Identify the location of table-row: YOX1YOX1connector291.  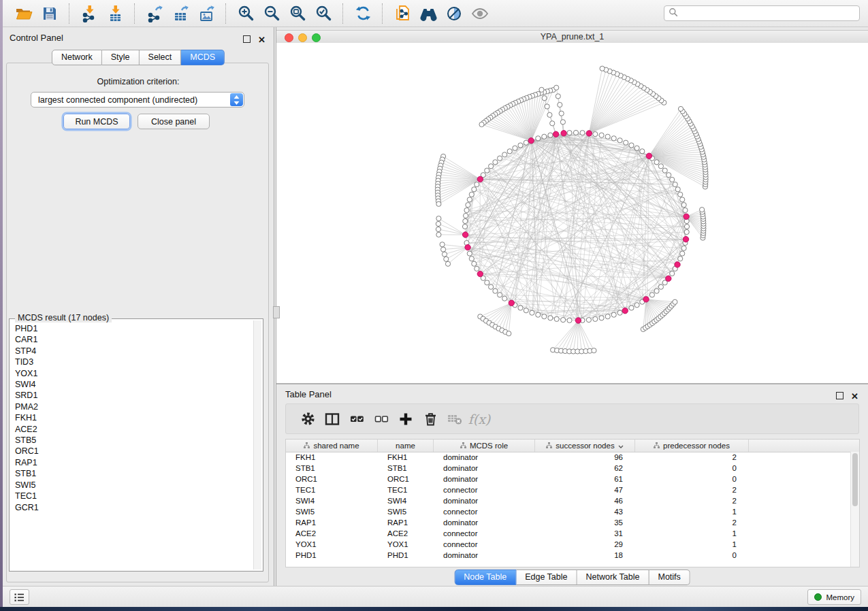
(568, 544).